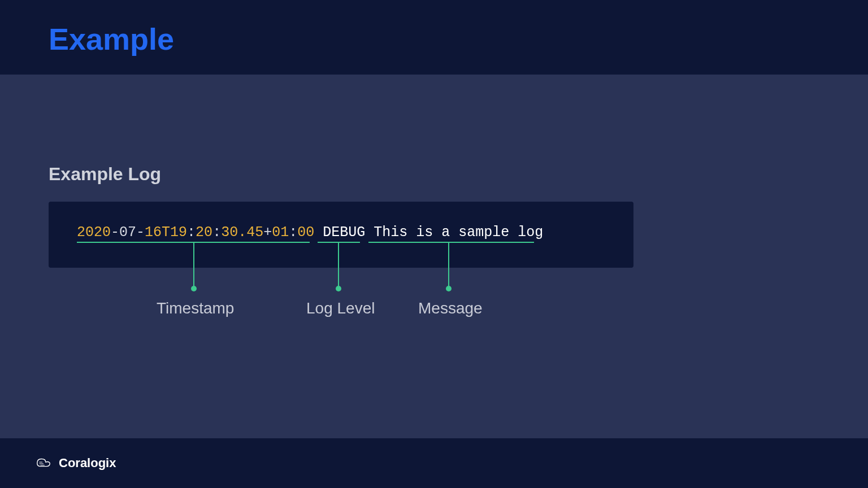 Image resolution: width=868 pixels, height=488 pixels. What do you see at coordinates (319, 233) in the screenshot?
I see `log-space` at bounding box center [319, 233].